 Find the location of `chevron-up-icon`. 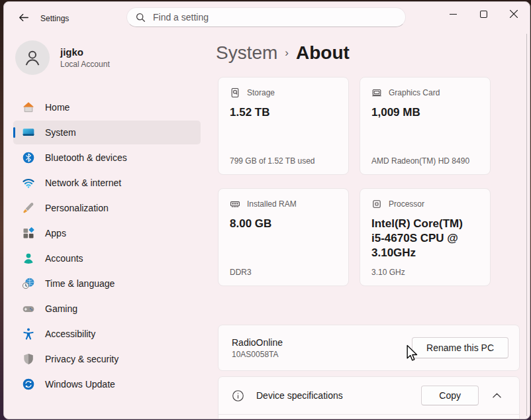

chevron-up-icon is located at coordinates (497, 395).